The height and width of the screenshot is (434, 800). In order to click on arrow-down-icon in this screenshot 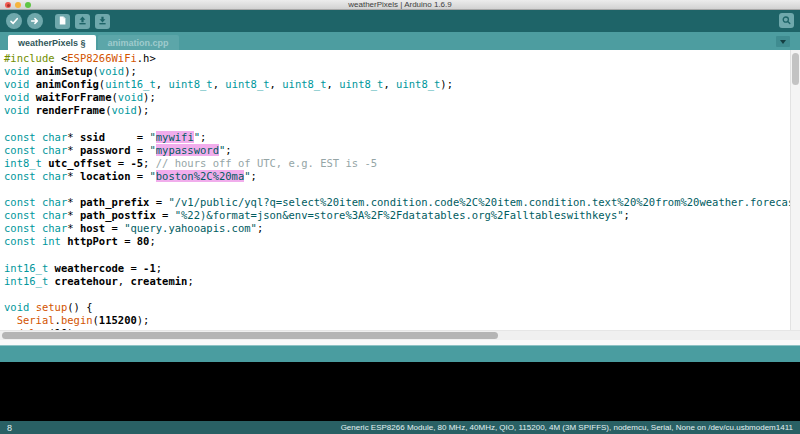, I will do `click(102, 21)`.